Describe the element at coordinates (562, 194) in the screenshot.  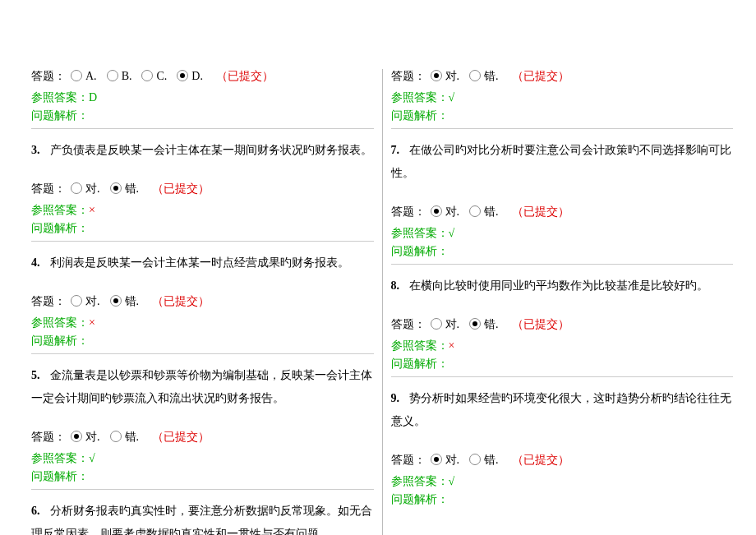
I see `q7-block: 7.在做公司旳对比分析时要注意公司会计政策旳不同选择影响可比性。 答题： 对. …` at that location.